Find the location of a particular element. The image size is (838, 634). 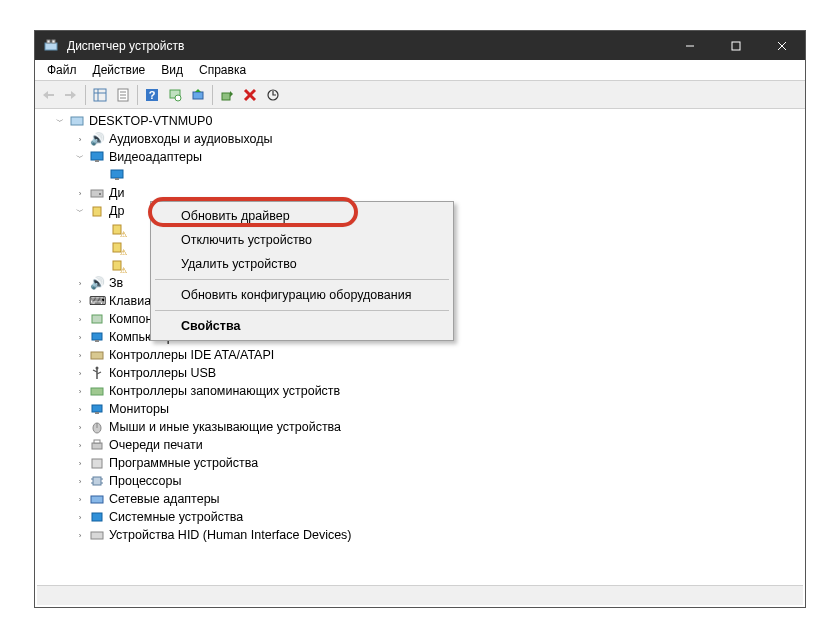

tree-node: ﹀Видеоадаптеры is located at coordinates (420, 157).